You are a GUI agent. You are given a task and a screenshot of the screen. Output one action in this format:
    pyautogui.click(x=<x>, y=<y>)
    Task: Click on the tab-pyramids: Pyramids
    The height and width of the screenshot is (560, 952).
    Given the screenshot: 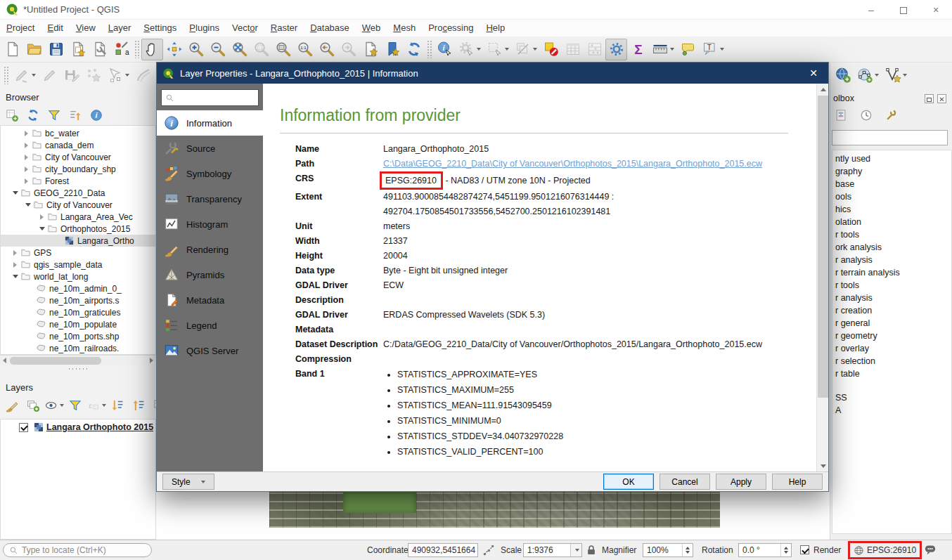 What is the action you would take?
    pyautogui.click(x=210, y=275)
    